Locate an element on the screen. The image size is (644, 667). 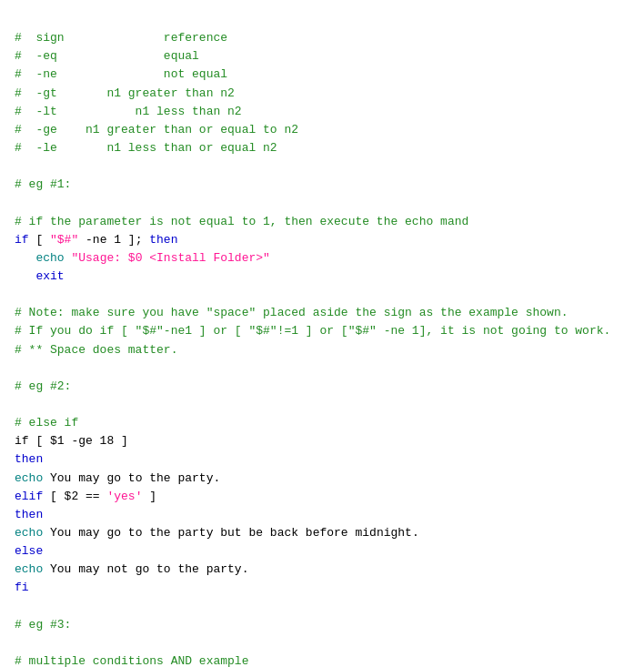
line-echo3: echo You may go to the party but be back… is located at coordinates (216, 533).